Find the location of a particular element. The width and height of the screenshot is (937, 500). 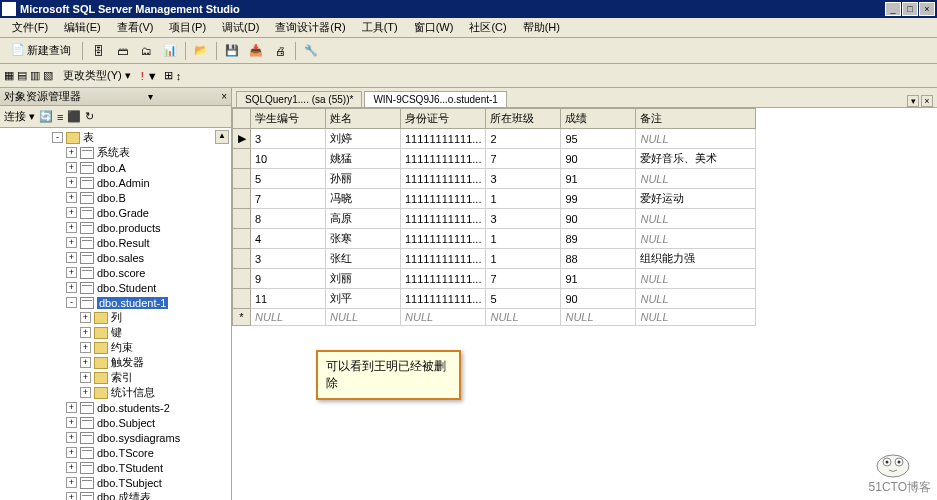

column-header: 学生编号 is located at coordinates (288, 119).